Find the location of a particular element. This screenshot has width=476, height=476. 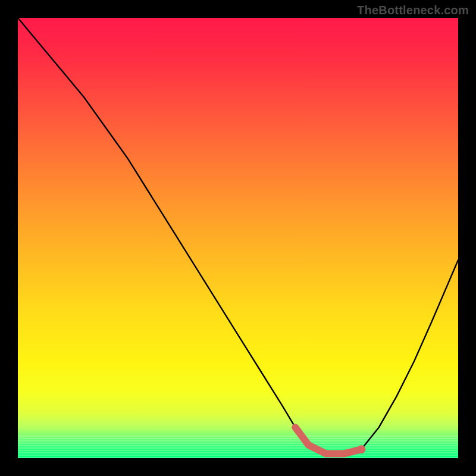

watermark-text: TheBottleneck.com is located at coordinates (413, 11).